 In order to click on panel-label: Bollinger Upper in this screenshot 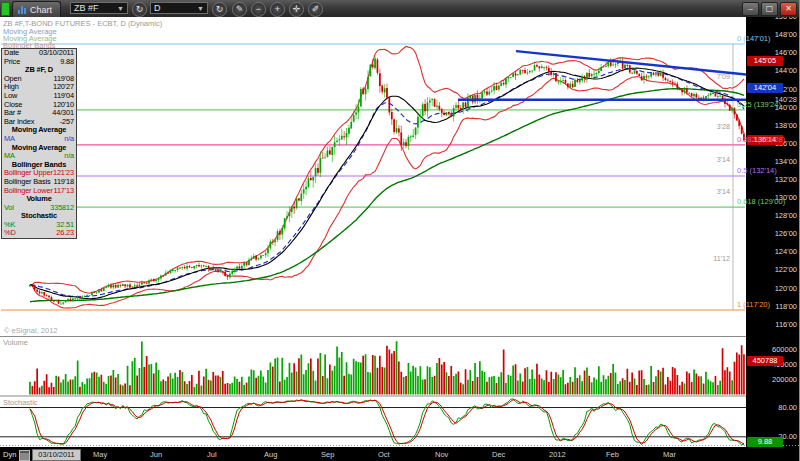, I will do `click(28, 174)`.